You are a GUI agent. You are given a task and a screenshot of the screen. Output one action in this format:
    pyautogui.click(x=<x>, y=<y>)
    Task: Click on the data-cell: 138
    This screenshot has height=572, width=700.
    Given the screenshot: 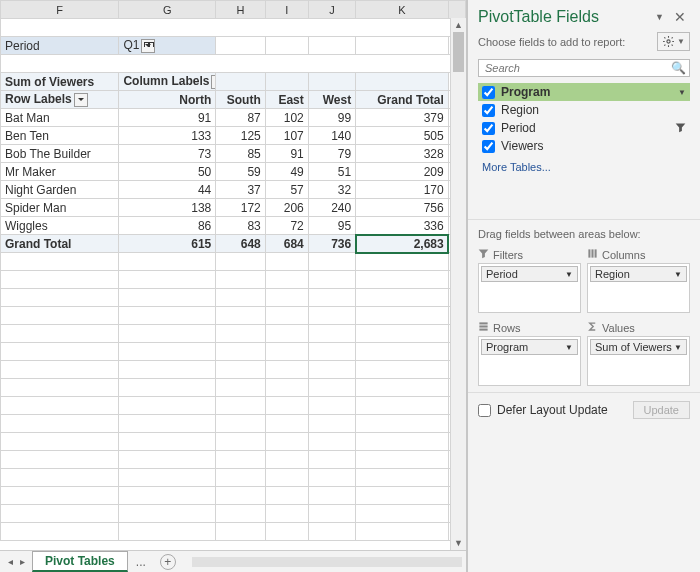 What is the action you would take?
    pyautogui.click(x=168, y=208)
    